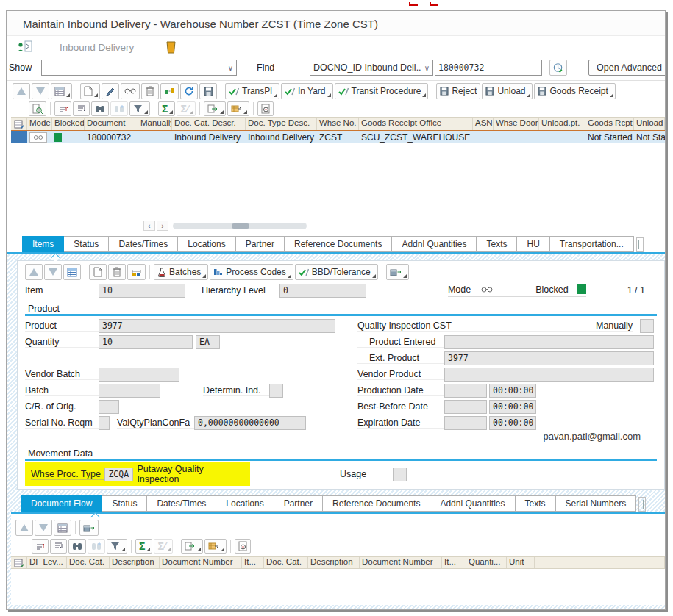 This screenshot has width=673, height=616. Describe the element at coordinates (472, 504) in the screenshot. I see `tab-flow-addnl-quantities: Addnl Quantities` at that location.